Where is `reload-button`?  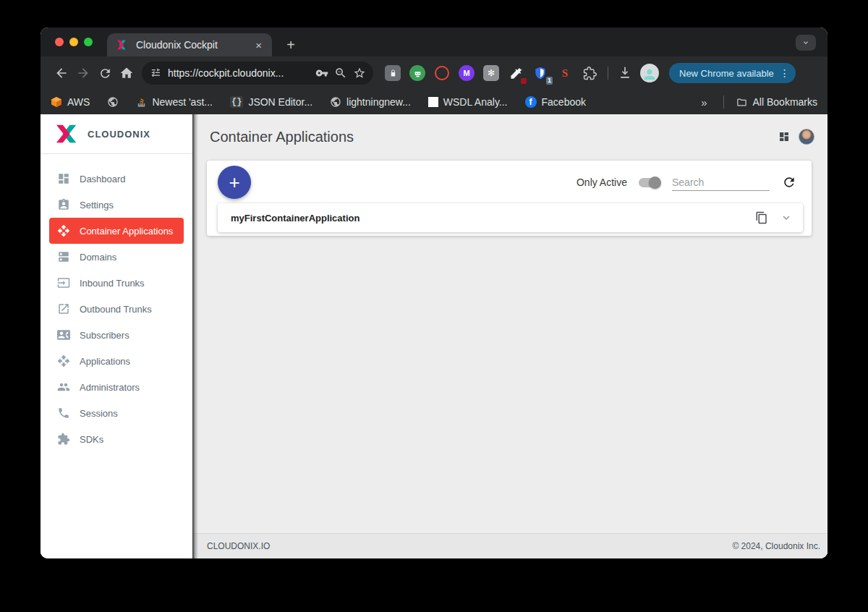 reload-button is located at coordinates (105, 73).